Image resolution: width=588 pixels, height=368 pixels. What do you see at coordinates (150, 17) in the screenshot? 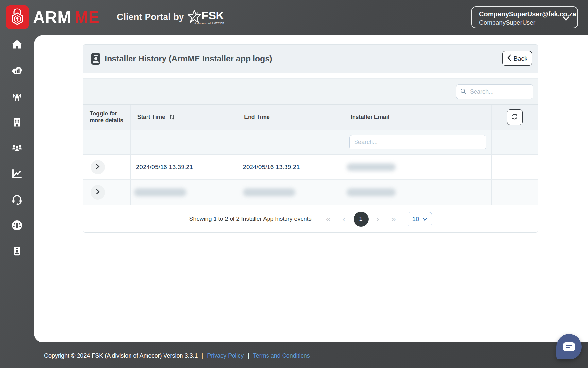
I see `portal-title: Client Portal by` at bounding box center [150, 17].